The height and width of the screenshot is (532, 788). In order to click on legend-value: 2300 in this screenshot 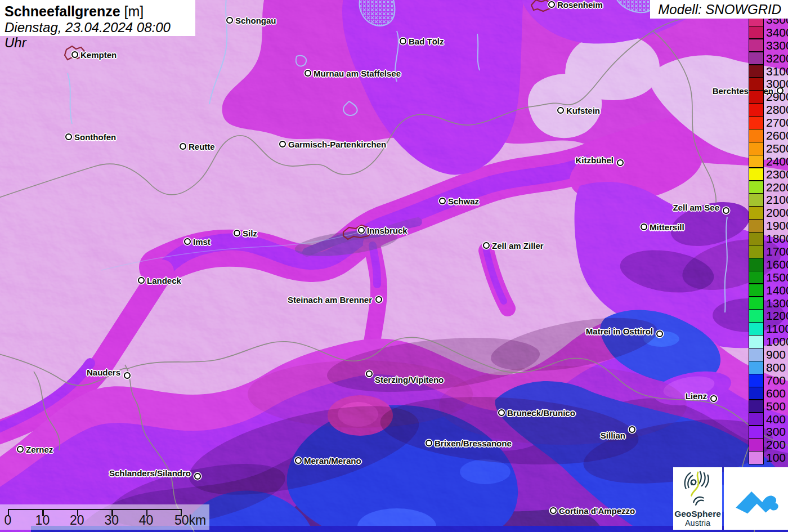, I will do `click(777, 175)`.